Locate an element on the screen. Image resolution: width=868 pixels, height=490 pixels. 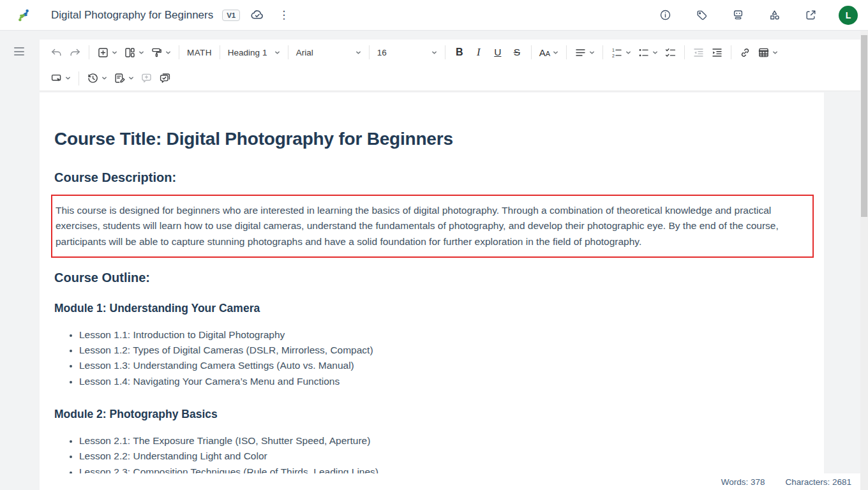
cloud-saved-icon is located at coordinates (257, 15).